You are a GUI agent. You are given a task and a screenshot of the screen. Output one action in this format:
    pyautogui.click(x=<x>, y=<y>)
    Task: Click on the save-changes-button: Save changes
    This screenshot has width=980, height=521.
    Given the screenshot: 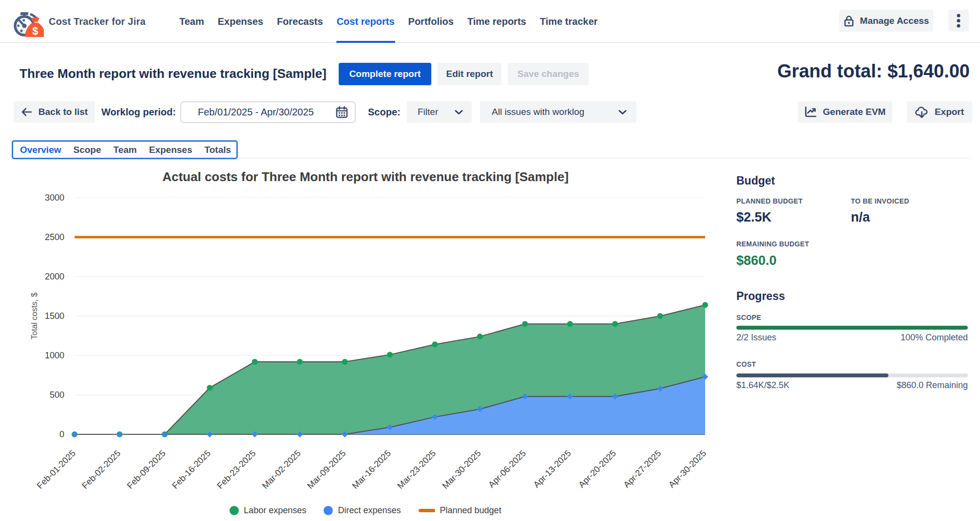 What is the action you would take?
    pyautogui.click(x=548, y=74)
    